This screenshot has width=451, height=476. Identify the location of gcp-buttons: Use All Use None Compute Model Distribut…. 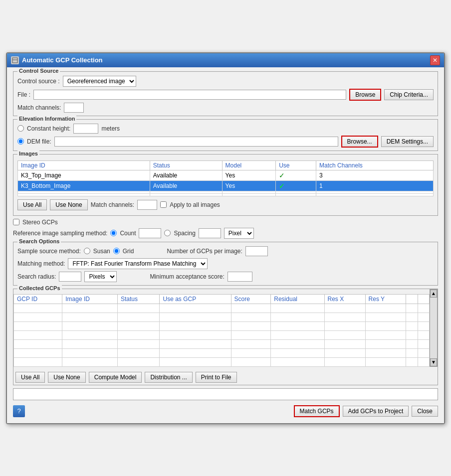
(226, 377).